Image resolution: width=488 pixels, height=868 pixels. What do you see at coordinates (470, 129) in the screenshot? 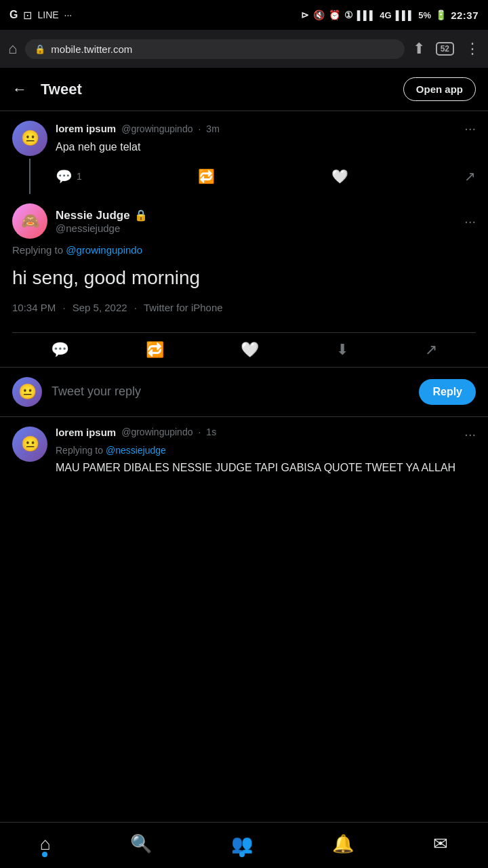
I see `original-more-button: ···` at bounding box center [470, 129].